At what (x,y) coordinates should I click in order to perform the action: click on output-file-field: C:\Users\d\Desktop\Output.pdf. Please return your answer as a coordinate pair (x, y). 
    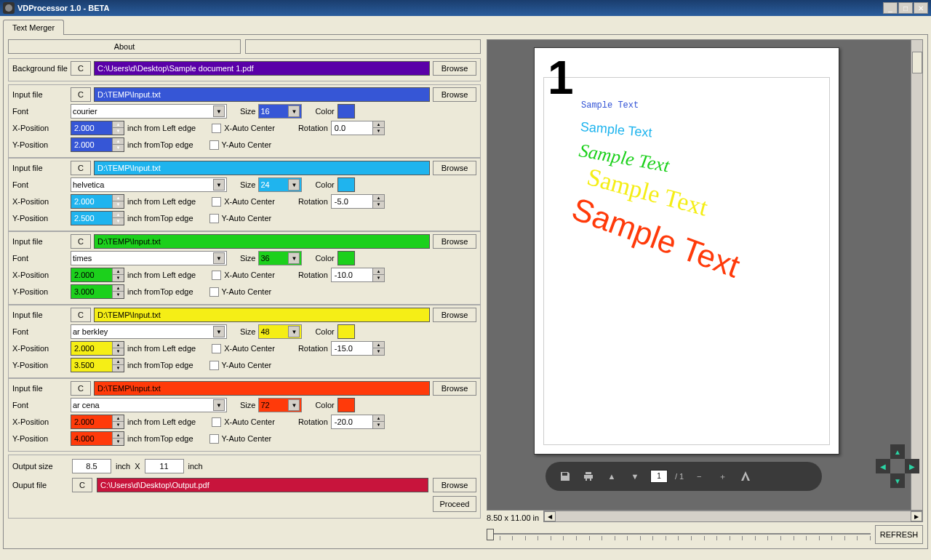
    Looking at the image, I should click on (263, 485).